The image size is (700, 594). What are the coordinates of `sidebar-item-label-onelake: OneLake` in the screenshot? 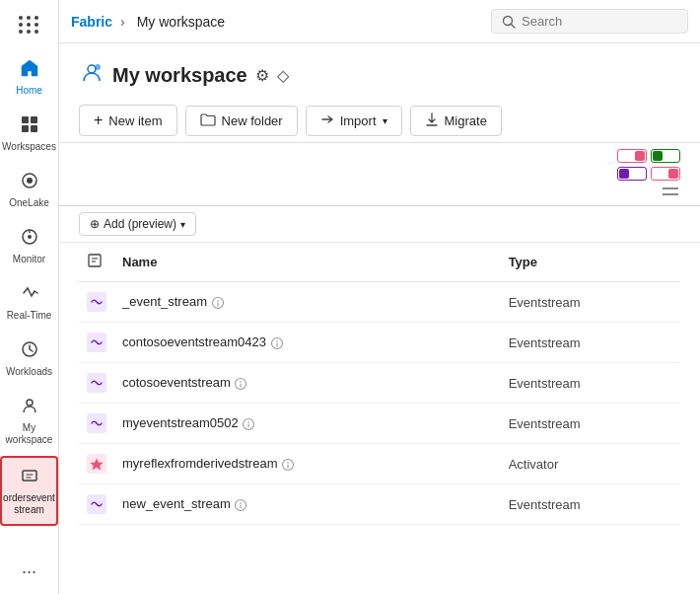 It's located at (30, 203).